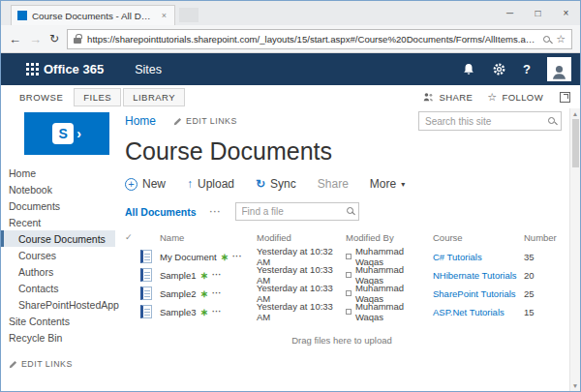 The image size is (581, 392). I want to click on share-command-button: Share, so click(333, 184).